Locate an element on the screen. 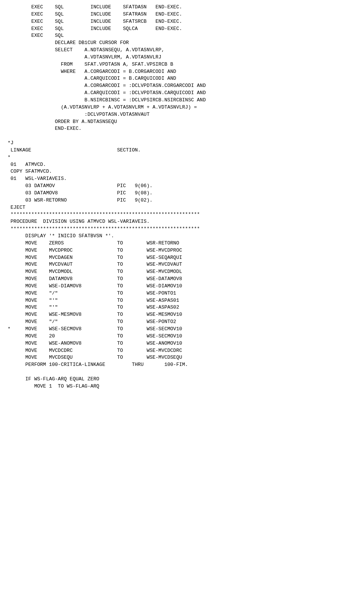 Image resolution: width=364 pixels, height=591 pixels. code-line: B.NSIRCBINSC = :DCLVPSIRCB.NSIRCBINSC AN… is located at coordinates (107, 100).